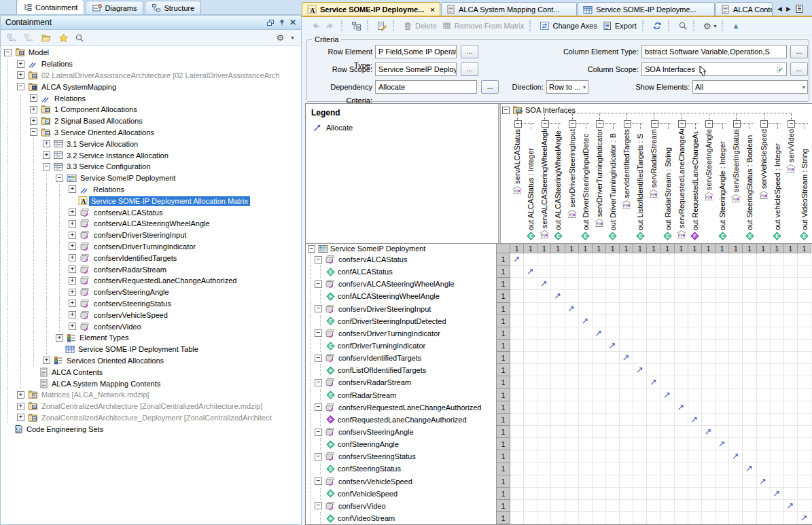 This screenshot has width=812, height=525. Describe the element at coordinates (151, 178) in the screenshot. I see `tree-item: −Service SomeIP Deployment` at that location.